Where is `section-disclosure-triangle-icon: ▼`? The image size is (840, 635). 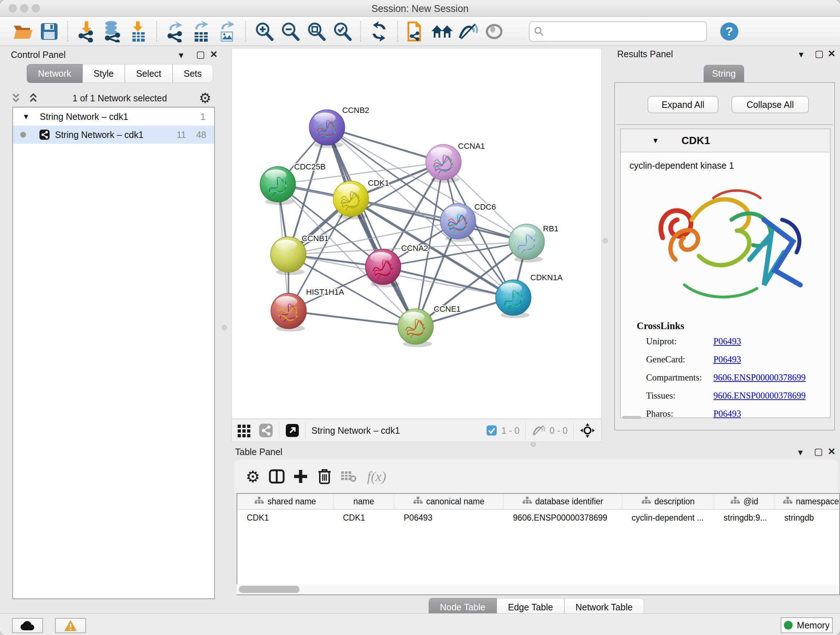 section-disclosure-triangle-icon: ▼ is located at coordinates (655, 141).